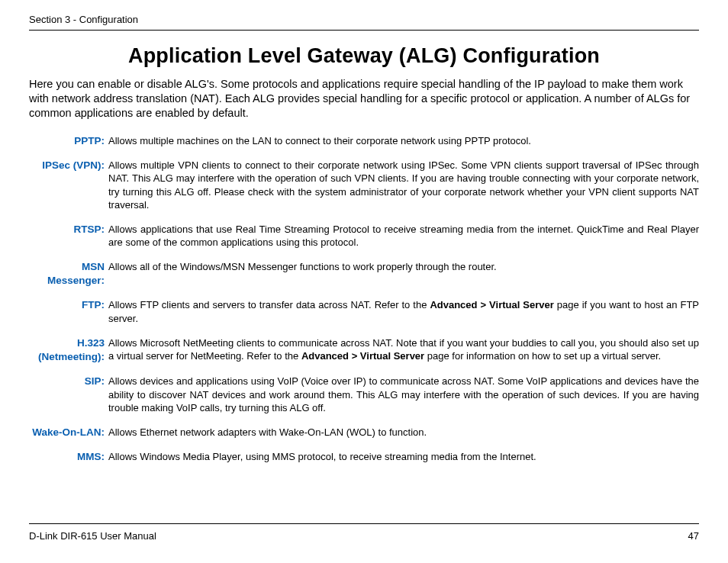  I want to click on footer-page-number: 47, so click(694, 536).